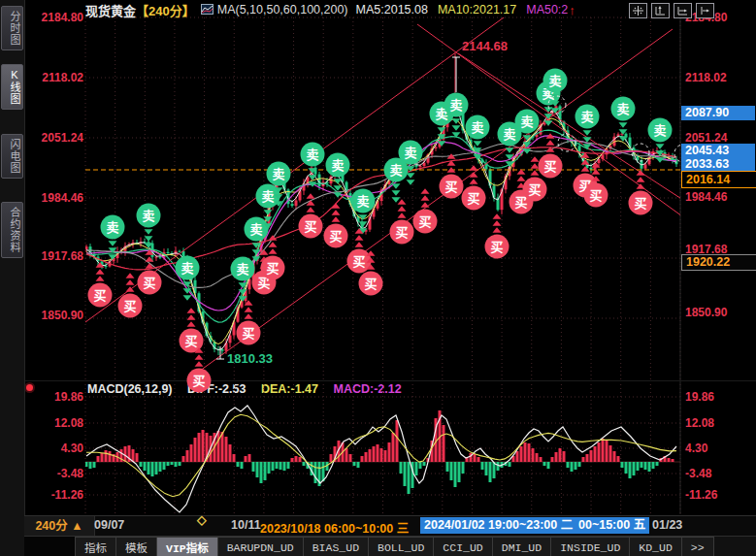 The image size is (756, 556). What do you see at coordinates (718, 151) in the screenshot?
I see `price-badge: 2045.43` at bounding box center [718, 151].